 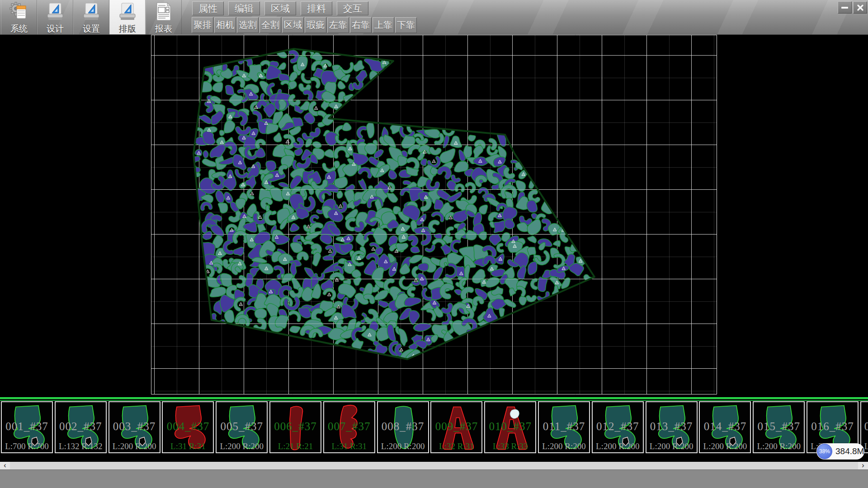 I want to click on piece-id-label: 016_#37, so click(x=833, y=427).